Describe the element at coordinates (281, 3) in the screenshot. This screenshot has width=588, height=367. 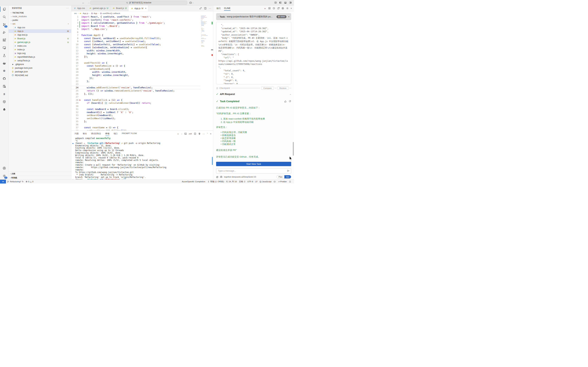
I see `toggle-sidebar-left-icon` at that location.